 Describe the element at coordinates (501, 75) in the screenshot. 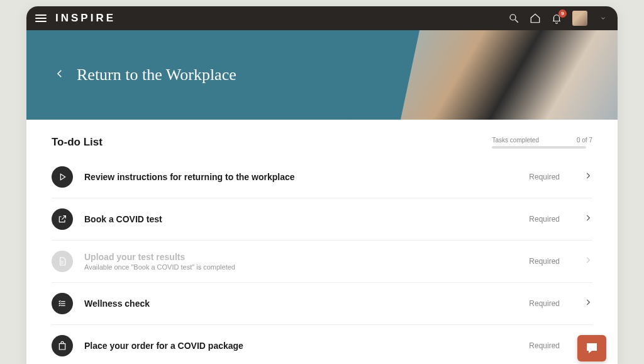

I see `banner-image` at that location.